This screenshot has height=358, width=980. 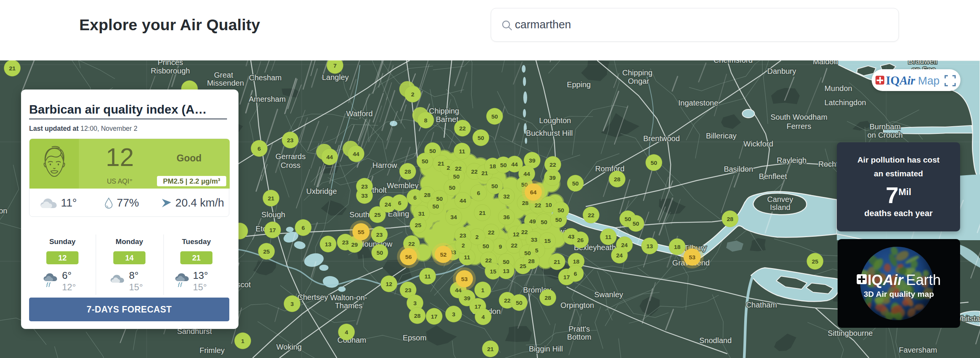 I want to click on svg-text: Ferrers, so click(x=799, y=126).